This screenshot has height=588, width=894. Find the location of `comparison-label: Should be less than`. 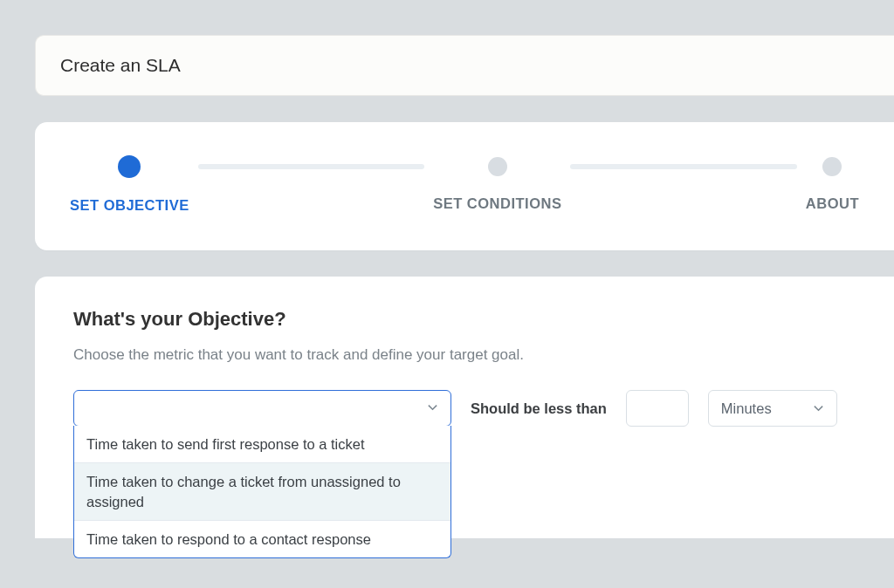

comparison-label: Should be less than is located at coordinates (539, 408).